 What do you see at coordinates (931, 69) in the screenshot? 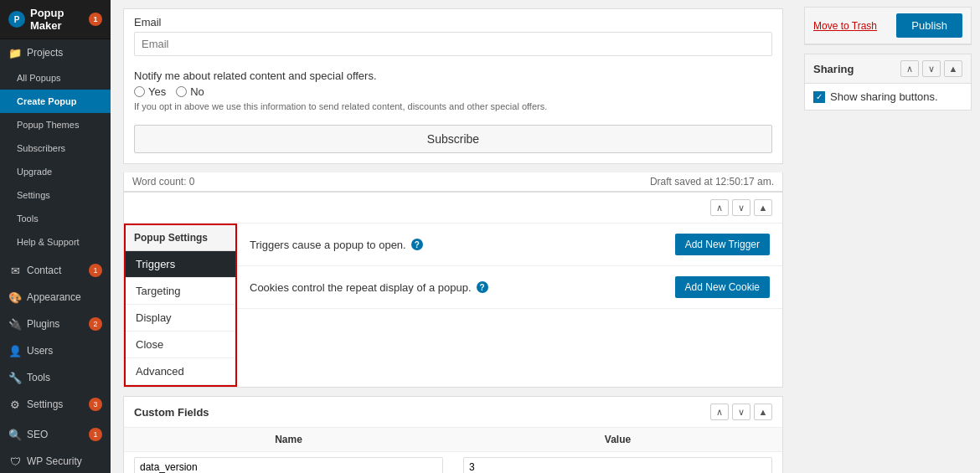
I see `sharing-down-btn: ∨` at bounding box center [931, 69].